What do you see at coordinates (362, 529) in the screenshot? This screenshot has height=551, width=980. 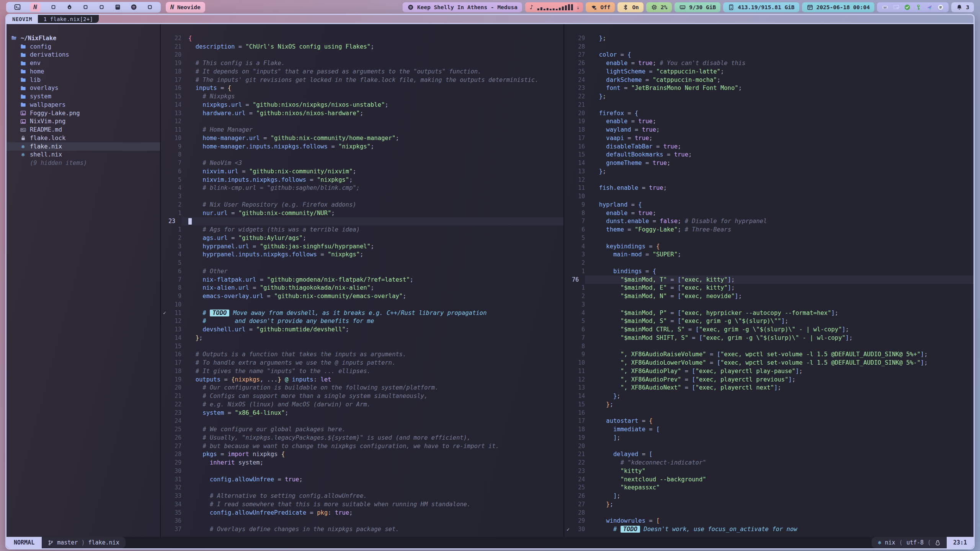 I see `code-line: 37 # Overlays define changes in the nixp…` at bounding box center [362, 529].